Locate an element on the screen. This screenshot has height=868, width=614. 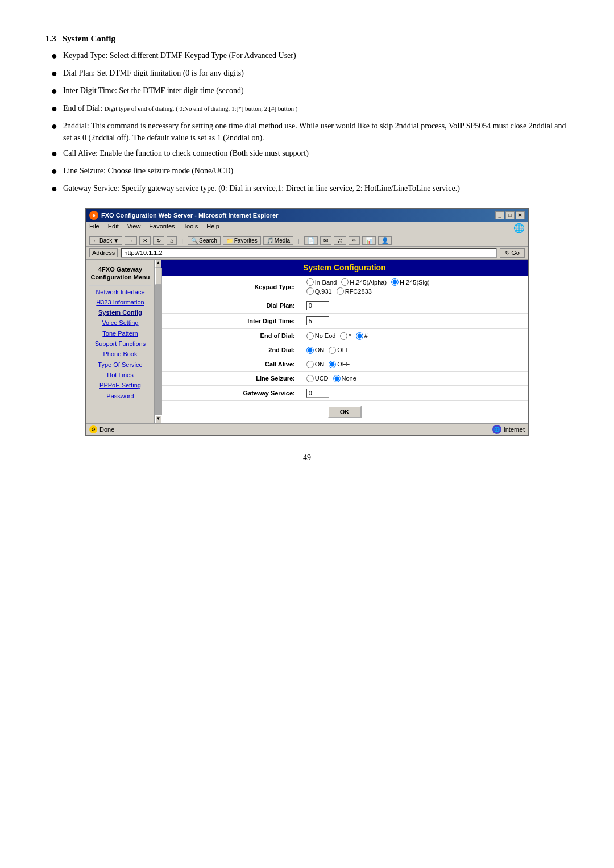
sidebar-item-password: Password is located at coordinates (121, 396).